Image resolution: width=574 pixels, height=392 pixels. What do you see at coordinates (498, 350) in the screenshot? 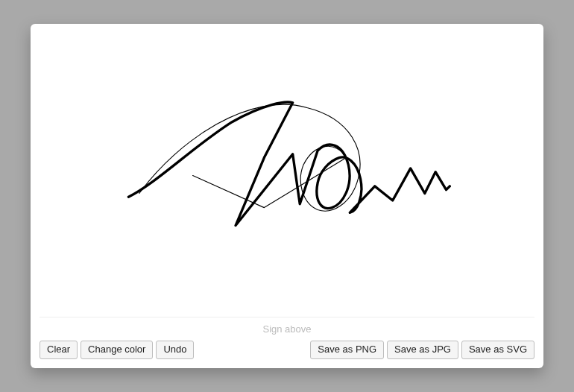
I see `save-svg-button: Save as SVG` at bounding box center [498, 350].